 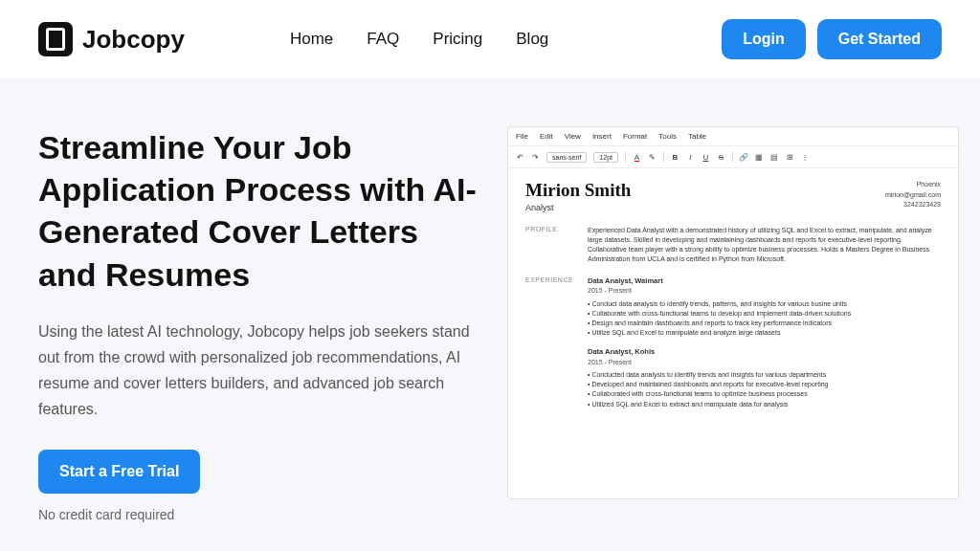 What do you see at coordinates (111, 39) in the screenshot?
I see `logo: Jobcopy` at bounding box center [111, 39].